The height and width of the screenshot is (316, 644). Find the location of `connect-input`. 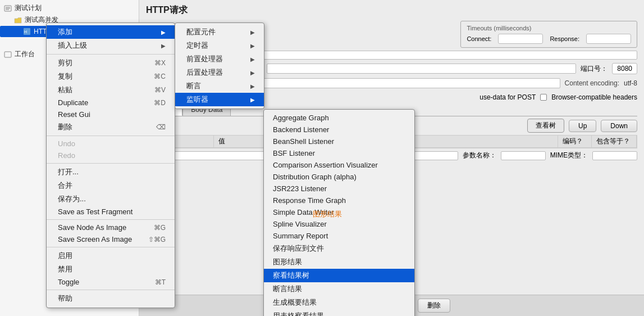

connect-input is located at coordinates (520, 39).